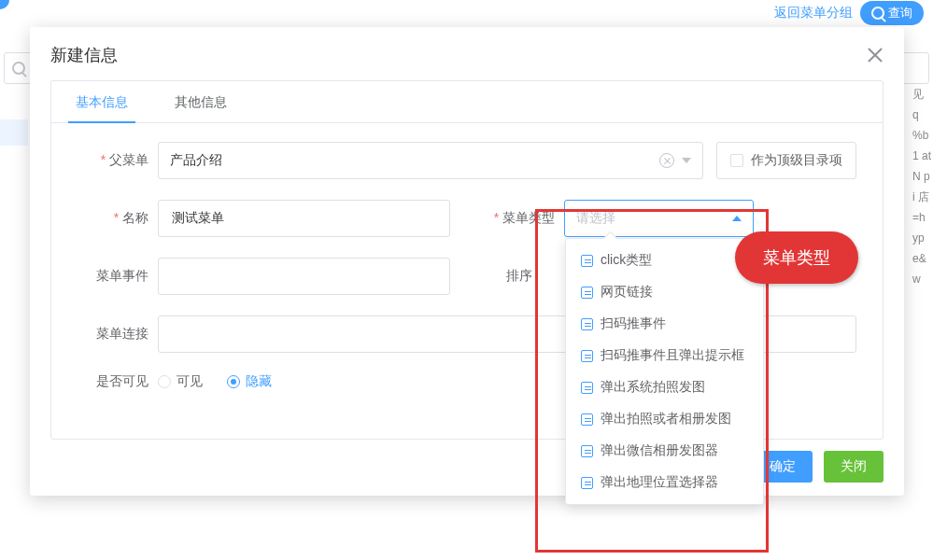 The height and width of the screenshot is (560, 933). What do you see at coordinates (508, 276) in the screenshot?
I see `label-sort: 排序` at bounding box center [508, 276].